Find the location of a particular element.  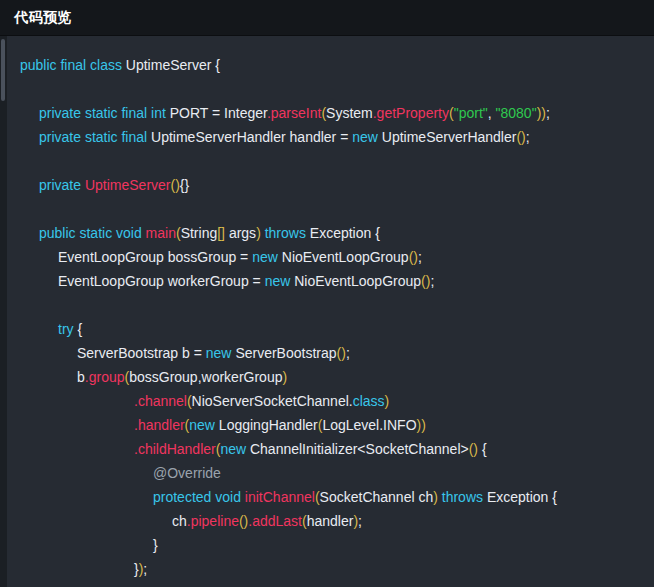

code-token-plain: b is located at coordinates (81, 377).